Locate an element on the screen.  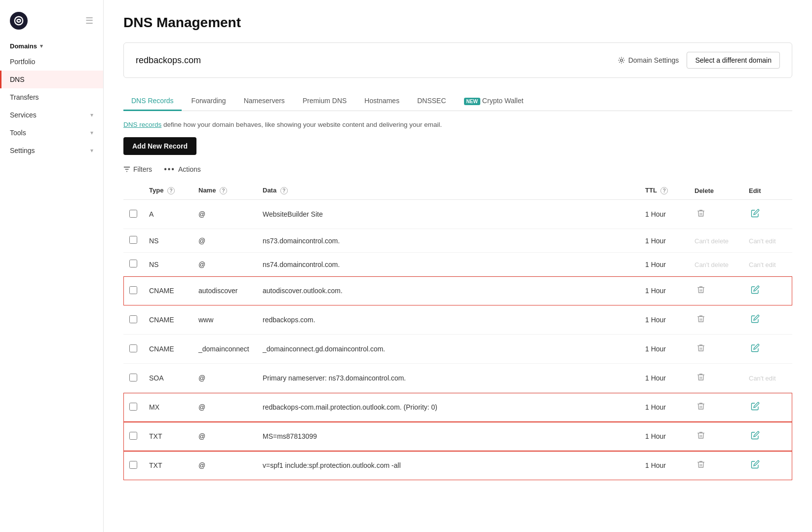
table-row: CNAME_domainconnect_domainconnect.gd.dom… is located at coordinates (458, 349).